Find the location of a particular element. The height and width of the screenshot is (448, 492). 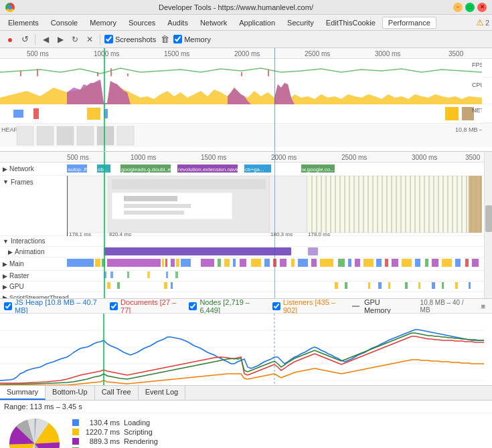

tab-call-tree: Call Tree is located at coordinates (116, 393).